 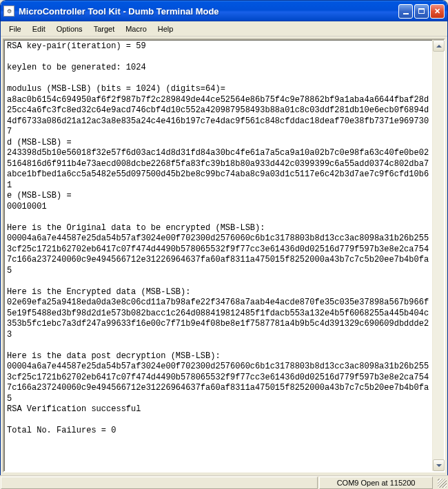 I want to click on scrollbar, so click(x=438, y=256).